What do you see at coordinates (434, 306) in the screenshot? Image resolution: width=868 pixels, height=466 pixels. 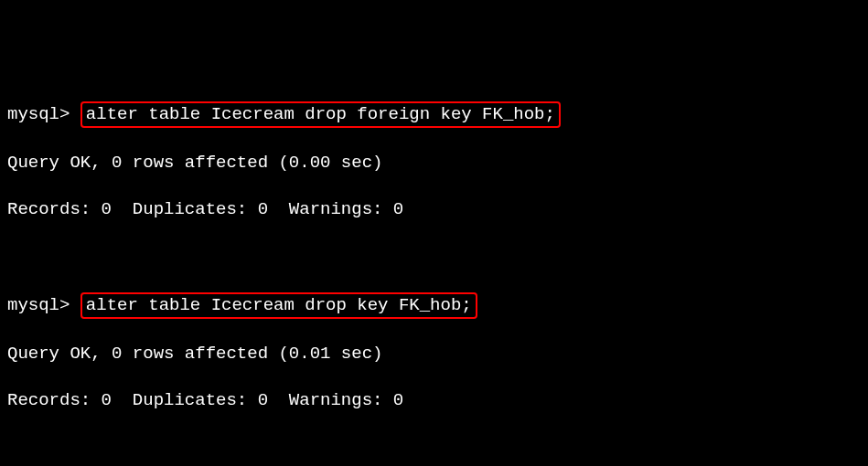 I see `command-line-2: mysql> alter table Icecream drop key FK_…` at bounding box center [434, 306].